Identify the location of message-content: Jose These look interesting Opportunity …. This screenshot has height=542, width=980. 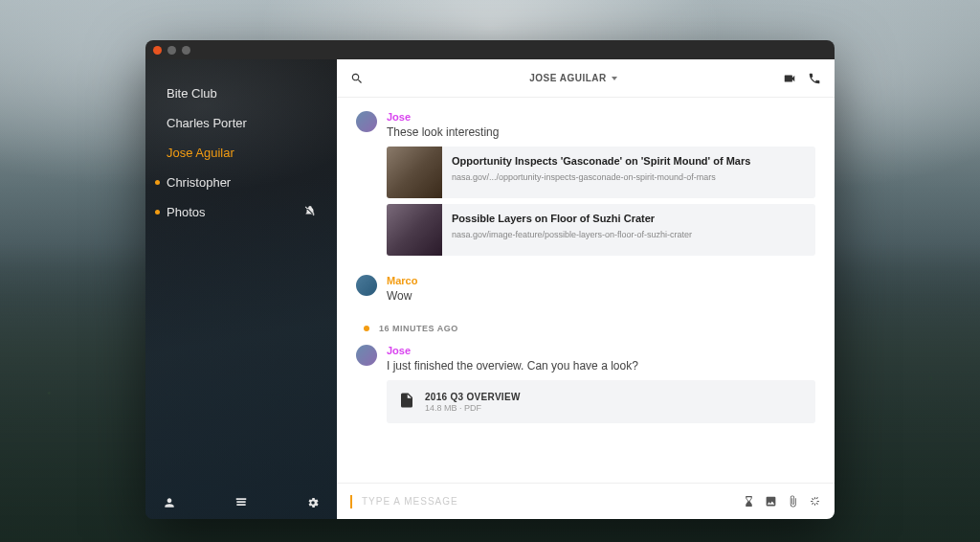
(601, 186).